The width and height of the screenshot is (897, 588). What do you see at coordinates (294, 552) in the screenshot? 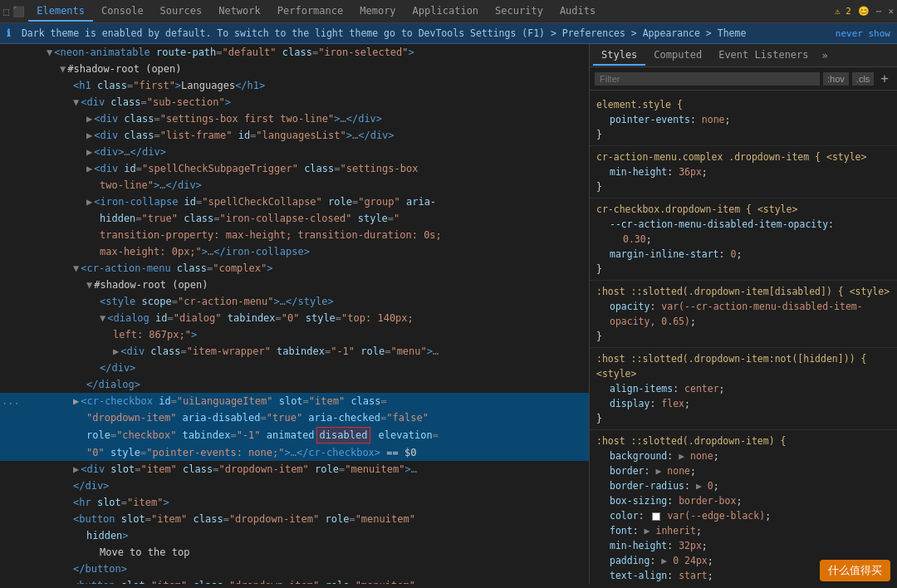
I see `dom-line: Move to the top` at bounding box center [294, 552].